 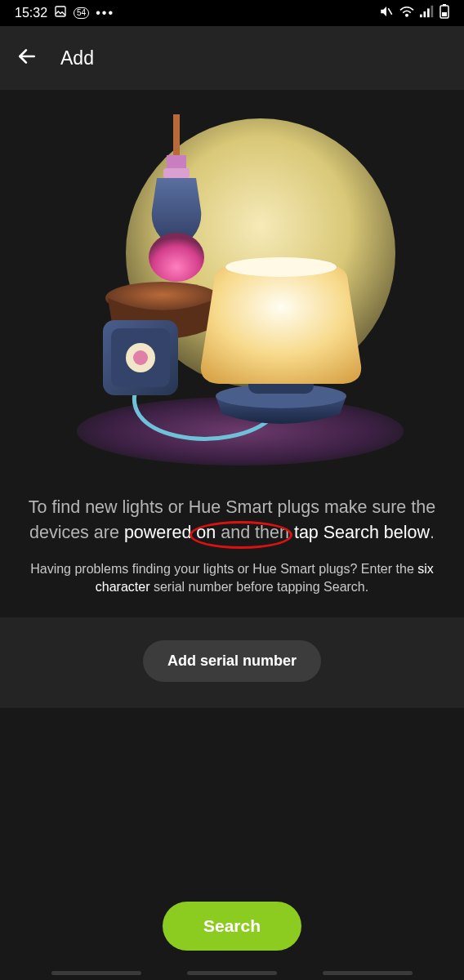 What do you see at coordinates (60, 13) in the screenshot?
I see `image-icon` at bounding box center [60, 13].